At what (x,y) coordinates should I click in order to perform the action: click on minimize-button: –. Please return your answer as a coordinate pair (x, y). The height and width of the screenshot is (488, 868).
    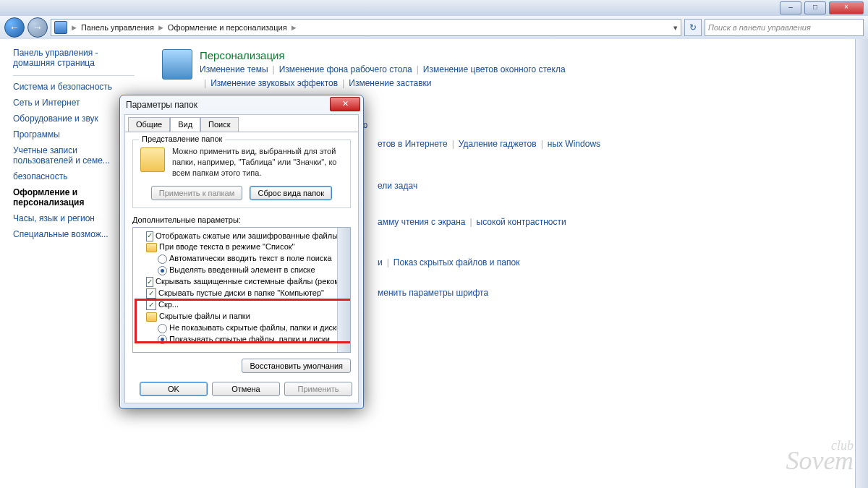
    Looking at the image, I should click on (791, 8).